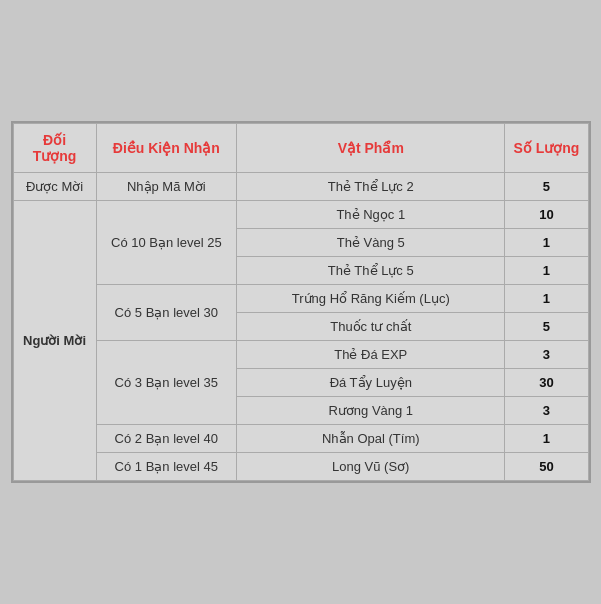 Image resolution: width=601 pixels, height=604 pixels. What do you see at coordinates (300, 439) in the screenshot?
I see `table-row: Có 2 Bạn level 40Nhẫn Opal (Tím)1` at bounding box center [300, 439].